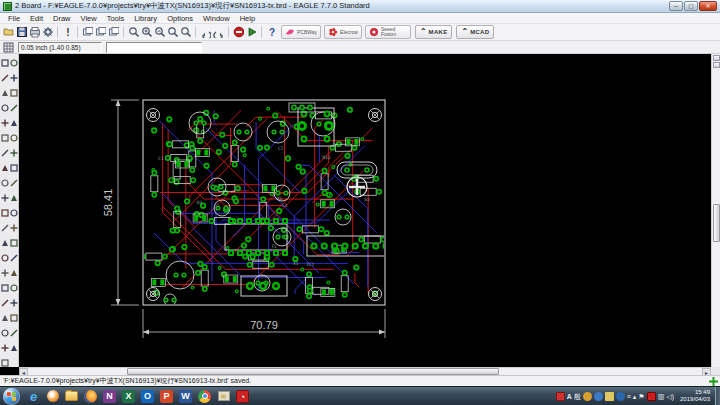 The height and width of the screenshot is (405, 720). Describe the element at coordinates (365, 371) in the screenshot. I see `horizontal-scrollbar: ◄ ►` at that location.